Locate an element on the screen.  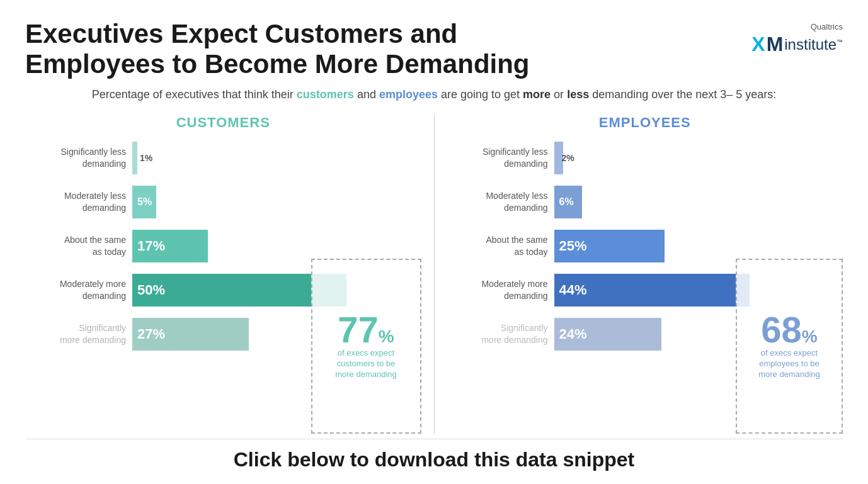
customers-chart-title: CUSTOMERS is located at coordinates (223, 123).